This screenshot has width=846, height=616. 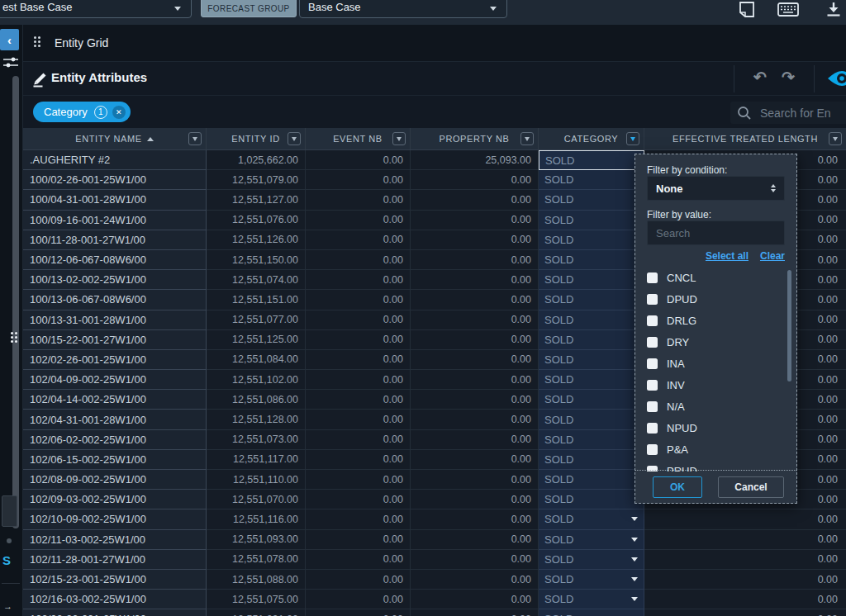 What do you see at coordinates (115, 460) in the screenshot?
I see `cell-entity-name: 102/06-15-002-25W1/00` at bounding box center [115, 460].